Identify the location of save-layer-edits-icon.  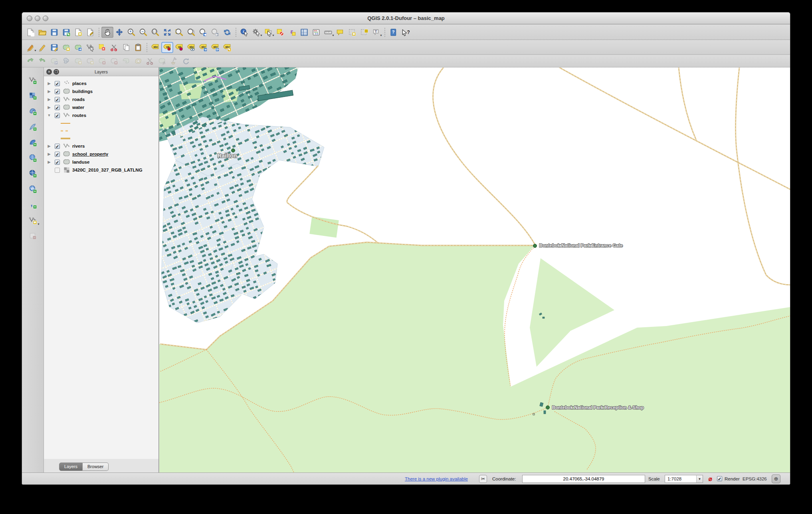
(54, 47).